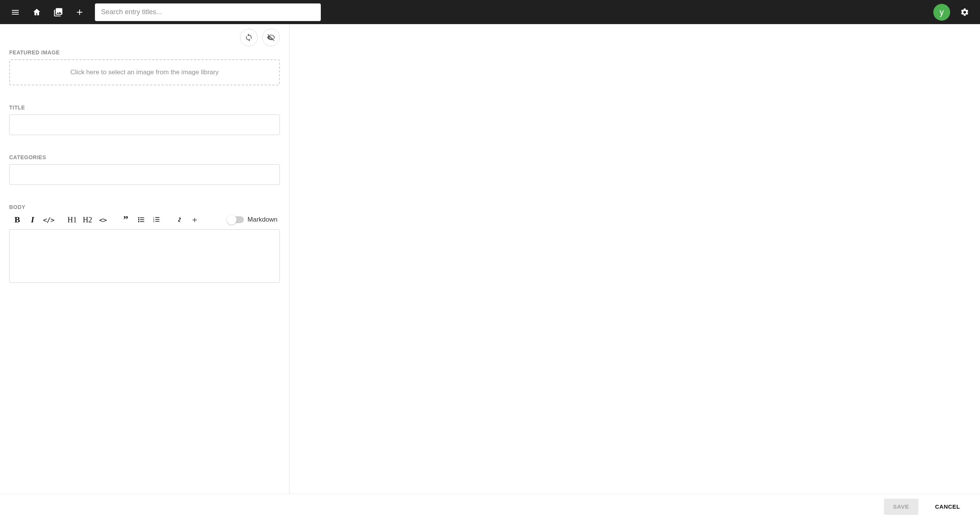 The width and height of the screenshot is (980, 519). I want to click on markdown-switch, so click(236, 220).